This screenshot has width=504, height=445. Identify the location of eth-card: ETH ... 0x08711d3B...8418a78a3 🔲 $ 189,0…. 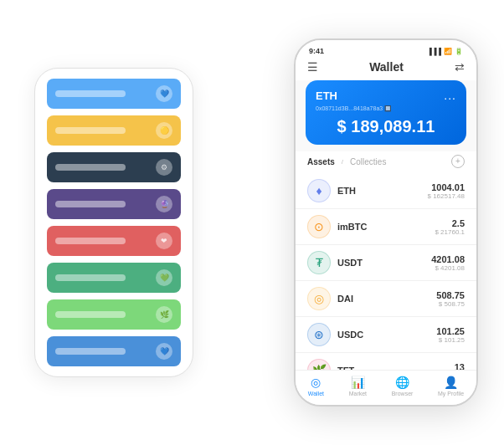
(386, 112).